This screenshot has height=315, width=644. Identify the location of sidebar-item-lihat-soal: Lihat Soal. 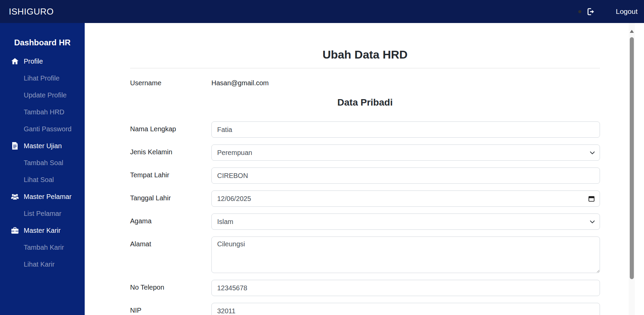
(42, 180).